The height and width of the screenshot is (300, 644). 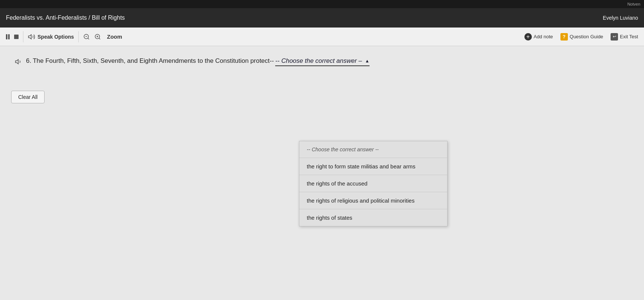 I want to click on zoom-label: Zoom, so click(x=114, y=36).